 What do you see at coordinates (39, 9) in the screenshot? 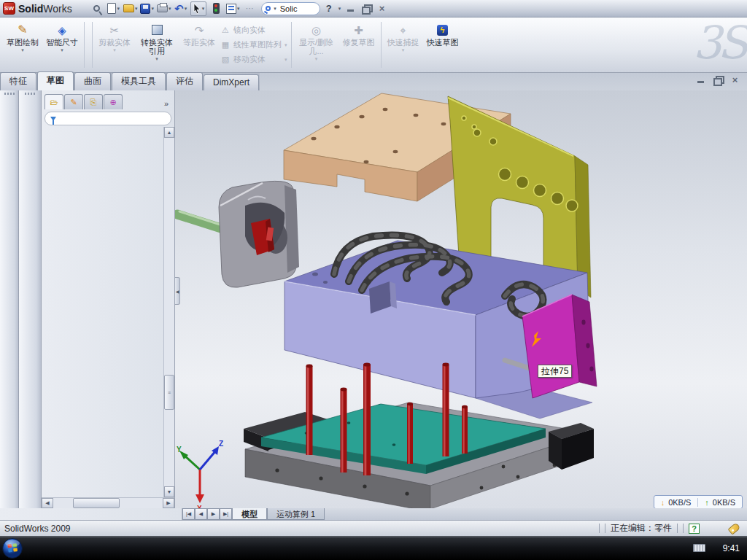
I see `app-logo: SW SolidWorks` at bounding box center [39, 9].